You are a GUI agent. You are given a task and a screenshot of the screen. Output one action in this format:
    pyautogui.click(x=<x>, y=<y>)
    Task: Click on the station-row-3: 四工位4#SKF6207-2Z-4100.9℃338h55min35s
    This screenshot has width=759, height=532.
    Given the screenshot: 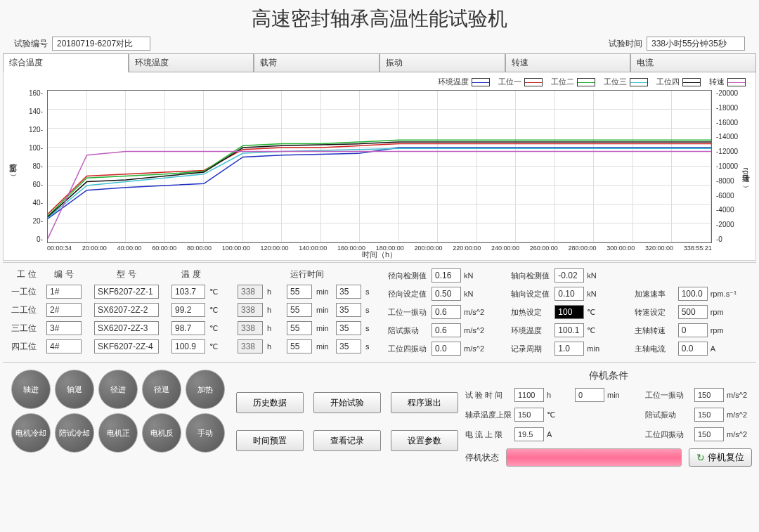 What is the action you would take?
    pyautogui.click(x=196, y=346)
    